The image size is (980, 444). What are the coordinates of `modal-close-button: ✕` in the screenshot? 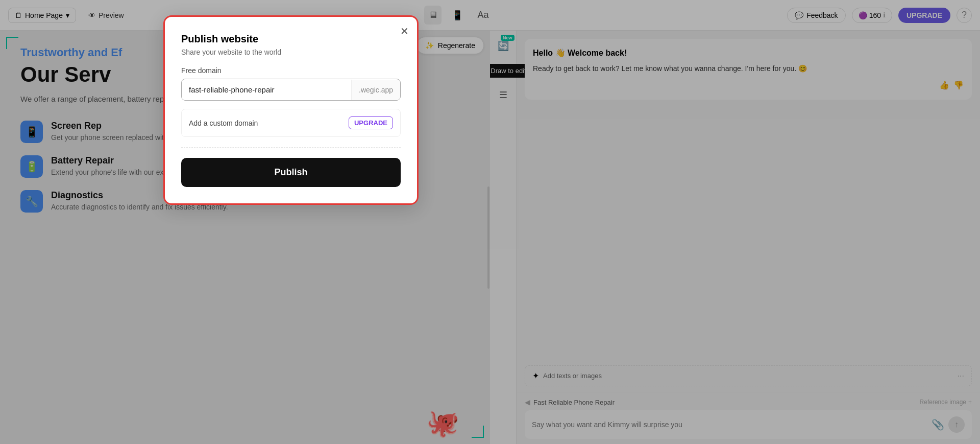 It's located at (404, 31).